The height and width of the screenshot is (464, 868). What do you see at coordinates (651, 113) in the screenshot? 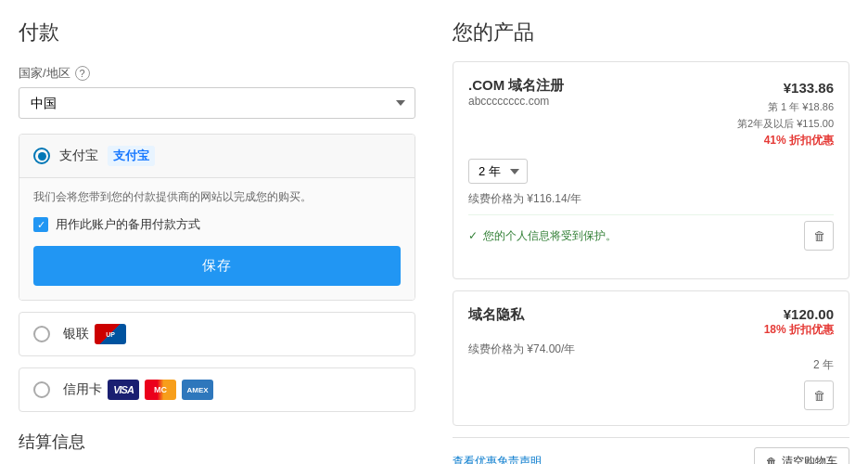
I see `domain-header: .COM 域名注册 abcccccccc.com ¥133.86 第 1 年 ¥…` at bounding box center [651, 113].